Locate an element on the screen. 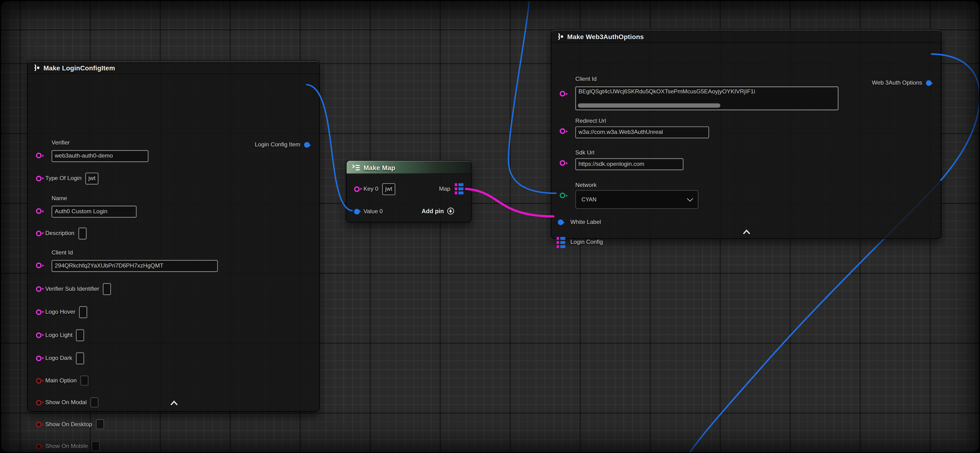 The width and height of the screenshot is (980, 453). wire-web3authoptions-output-uturn is located at coordinates (956, 117).